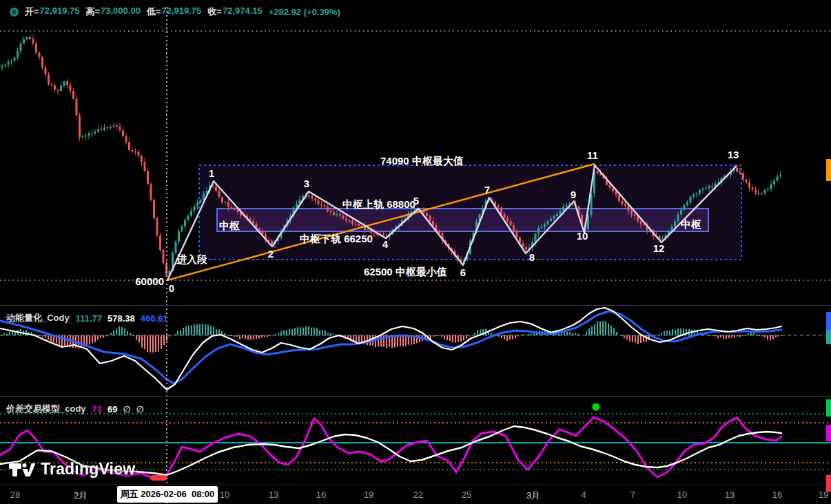 The height and width of the screenshot is (504, 831). I want to click on tradingview-logo: TradingView, so click(72, 470).